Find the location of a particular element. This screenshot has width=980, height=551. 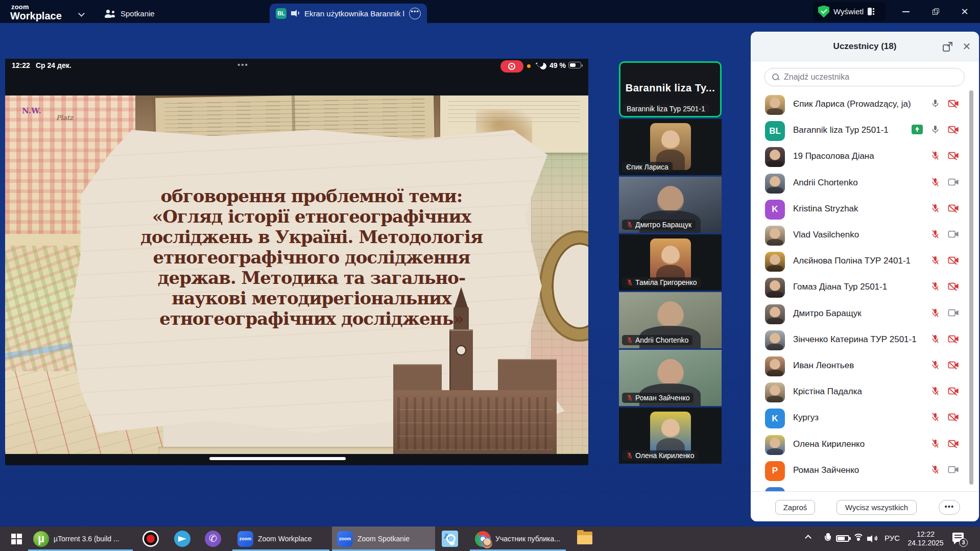

zoom-spotkanie-label: Zoom Spotkanie is located at coordinates (384, 539).